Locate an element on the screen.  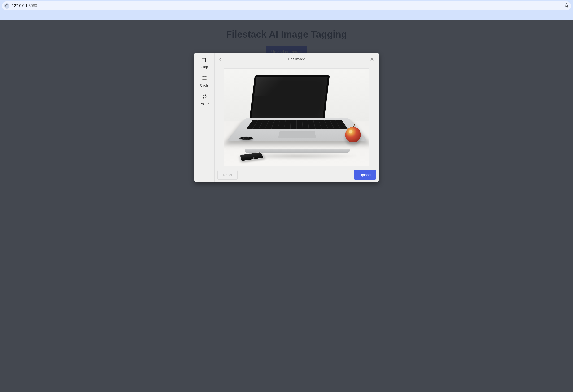
rotate-icon is located at coordinates (205, 97).